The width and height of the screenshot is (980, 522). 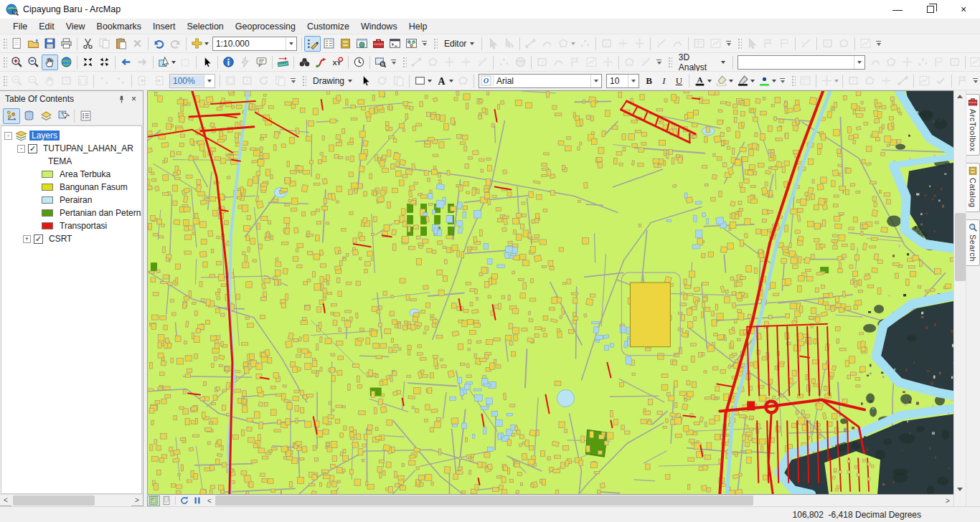 What do you see at coordinates (27, 239) in the screenshot?
I see `expand-icon: +` at bounding box center [27, 239].